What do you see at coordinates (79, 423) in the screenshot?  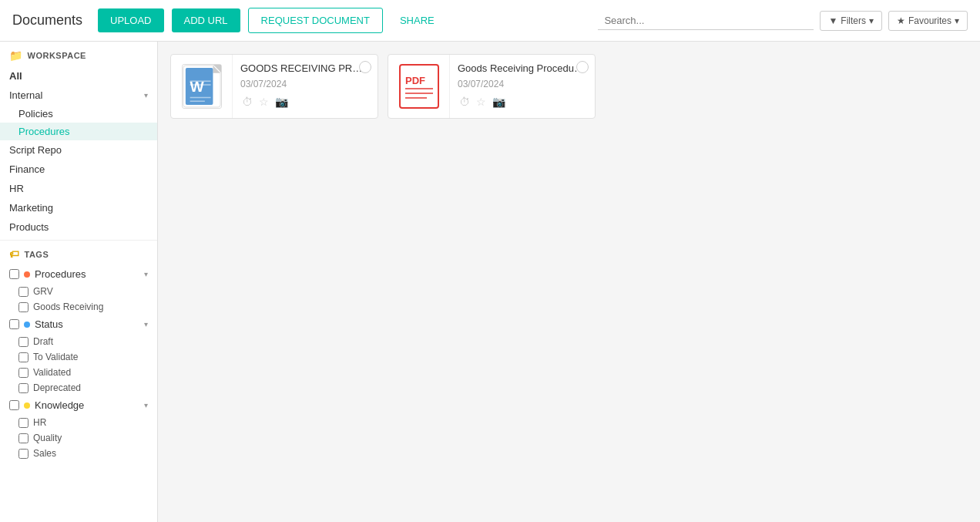 I see `tag-item-hr: HR` at bounding box center [79, 423].